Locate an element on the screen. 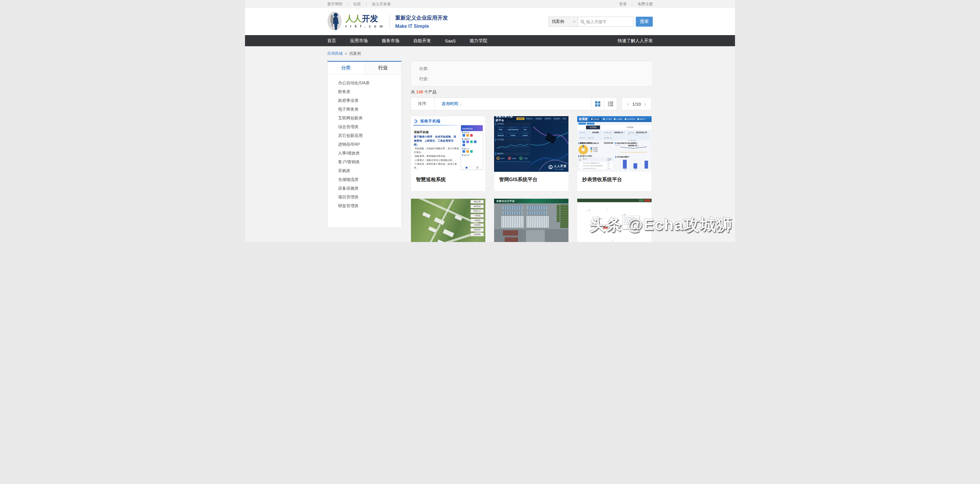  category-item: 财务类 is located at coordinates (370, 91).